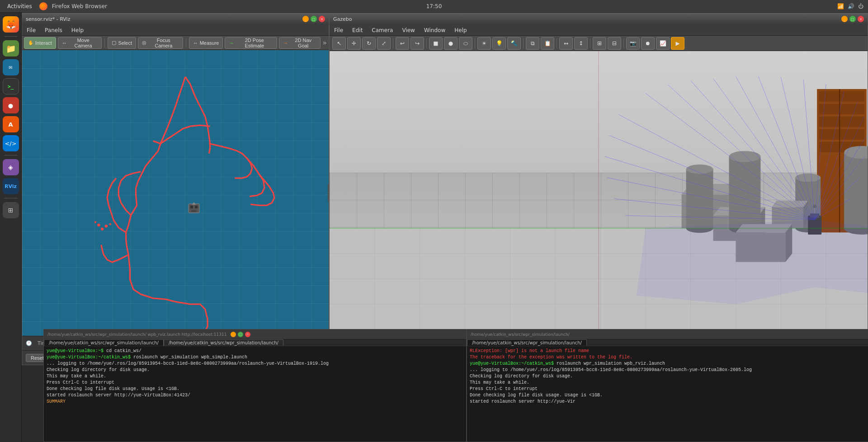 The height and width of the screenshot is (442, 868). Describe the element at coordinates (581, 43) in the screenshot. I see `gz-arrow2-btn: ↕` at that location.